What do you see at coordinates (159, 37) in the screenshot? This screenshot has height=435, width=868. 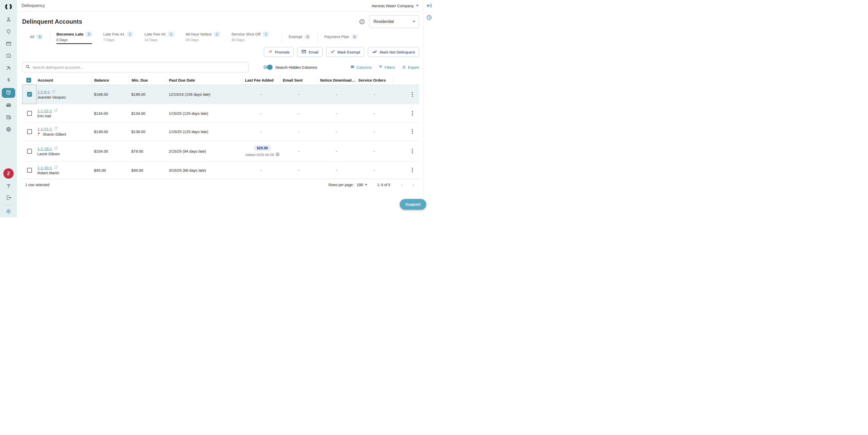 I see `tab-late-fee-2: Late Fee #2 1 14 Days` at bounding box center [159, 37].